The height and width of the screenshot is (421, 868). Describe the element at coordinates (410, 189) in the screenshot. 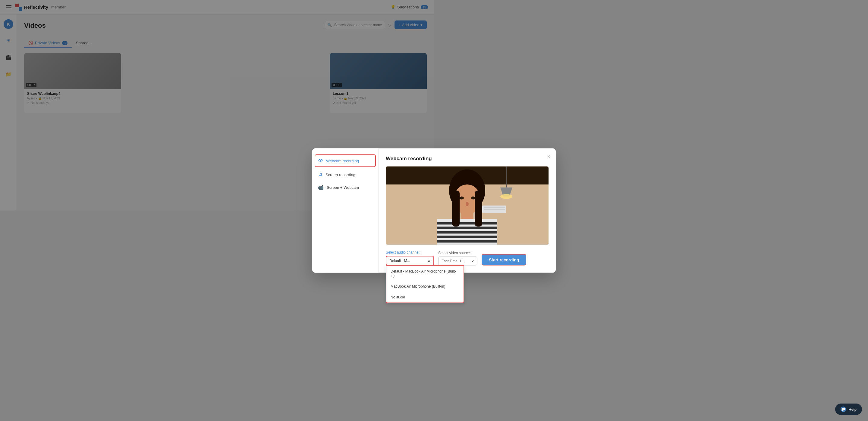

I see `webcam-preview` at that location.